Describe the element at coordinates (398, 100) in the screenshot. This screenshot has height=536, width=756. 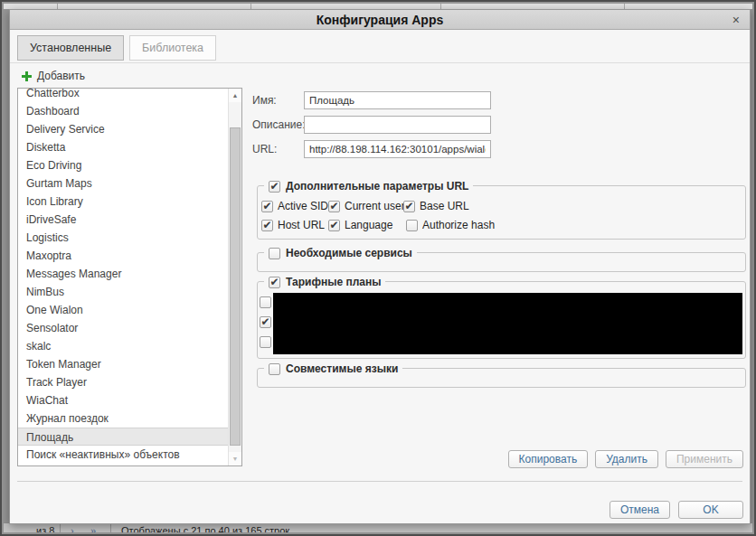
I see `name-field` at that location.